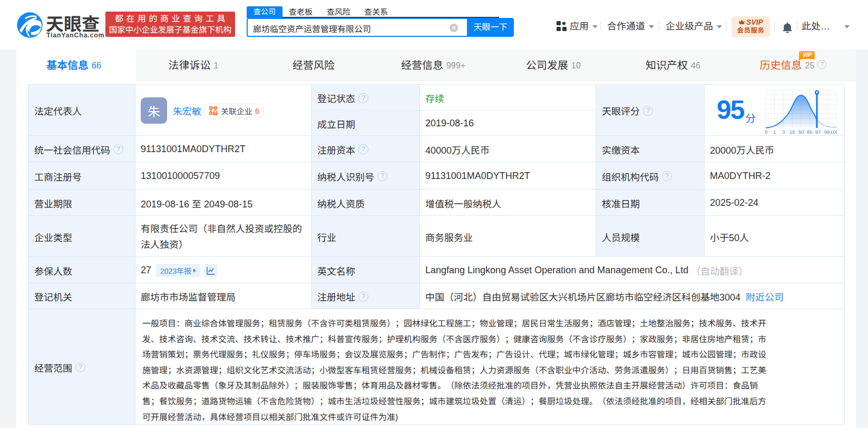 This screenshot has width=868, height=428. Describe the element at coordinates (775, 132) in the screenshot. I see `svg-text: 1` at that location.